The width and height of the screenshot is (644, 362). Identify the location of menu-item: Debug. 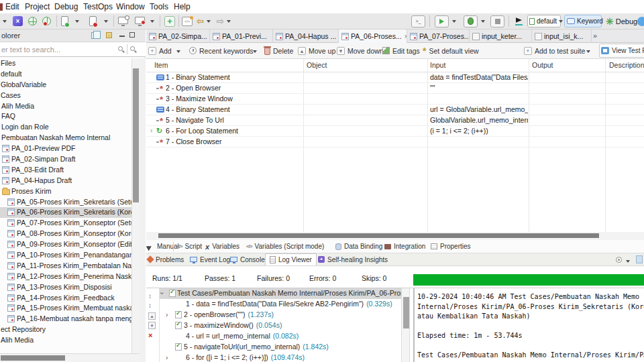
(66, 7).